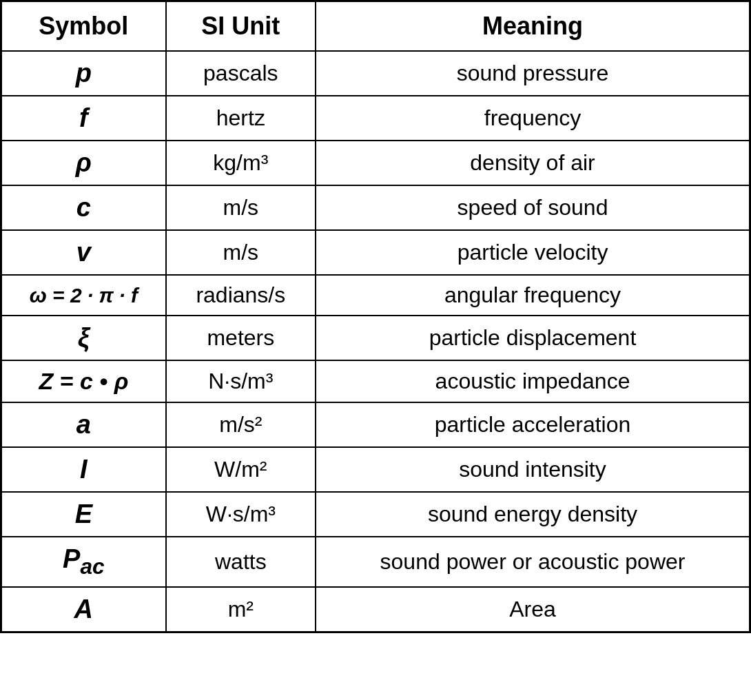 The width and height of the screenshot is (751, 700). Describe the element at coordinates (241, 514) in the screenshot. I see `si-unit-cell: W·s/m³` at that location.